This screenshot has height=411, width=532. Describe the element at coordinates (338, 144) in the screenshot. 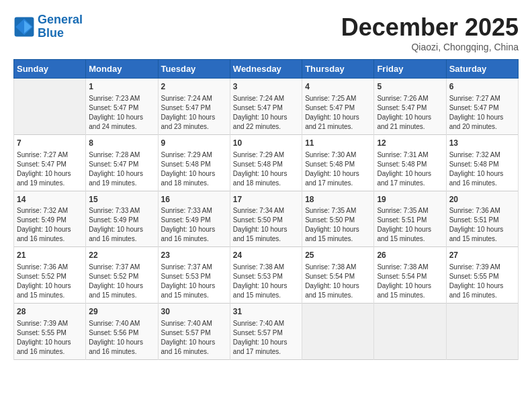

I see `day-number: 11` at that location.